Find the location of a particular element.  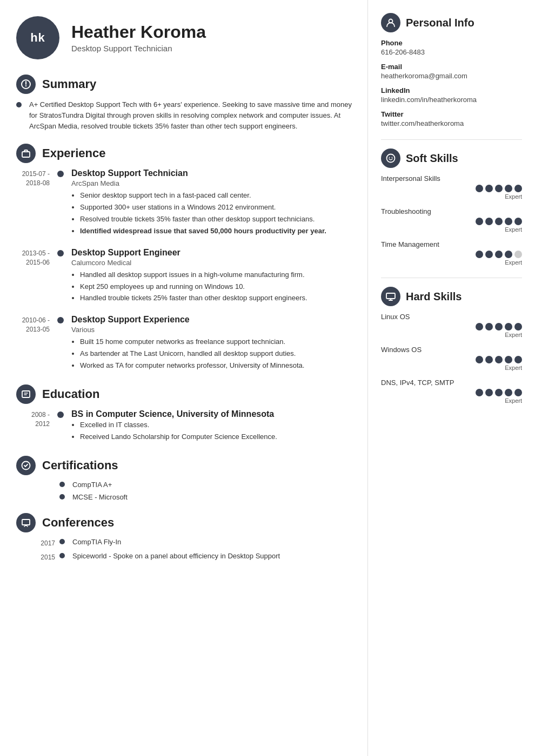

job-content: Desktop Support TechnicianArcSpan MediaS… is located at coordinates (212, 203).